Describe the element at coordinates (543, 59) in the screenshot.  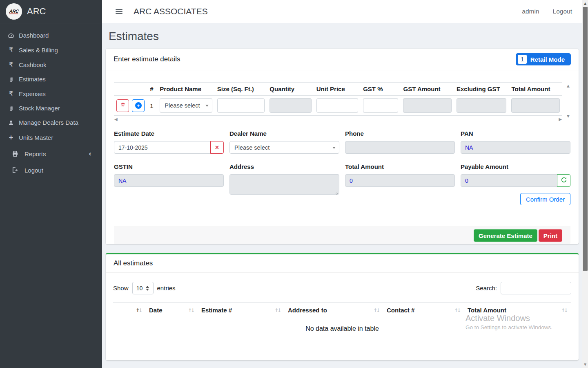
I see `retail-mode-button: 1 Retail Mode` at that location.